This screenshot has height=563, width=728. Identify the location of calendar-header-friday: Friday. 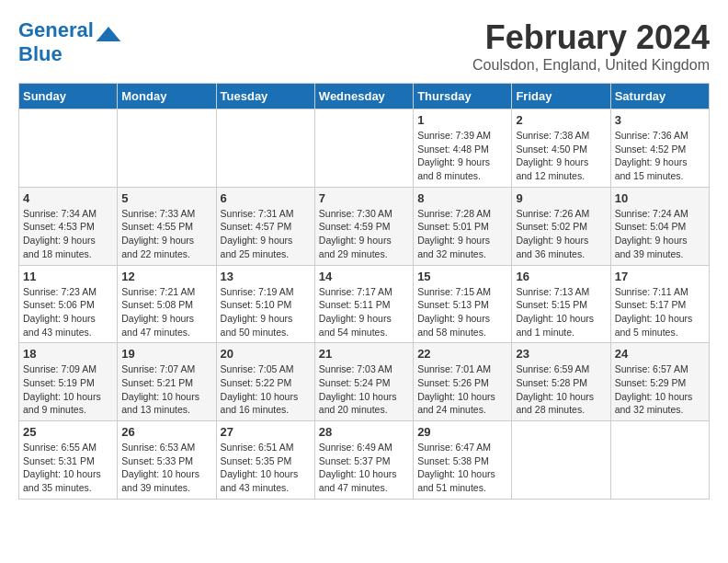
(561, 97).